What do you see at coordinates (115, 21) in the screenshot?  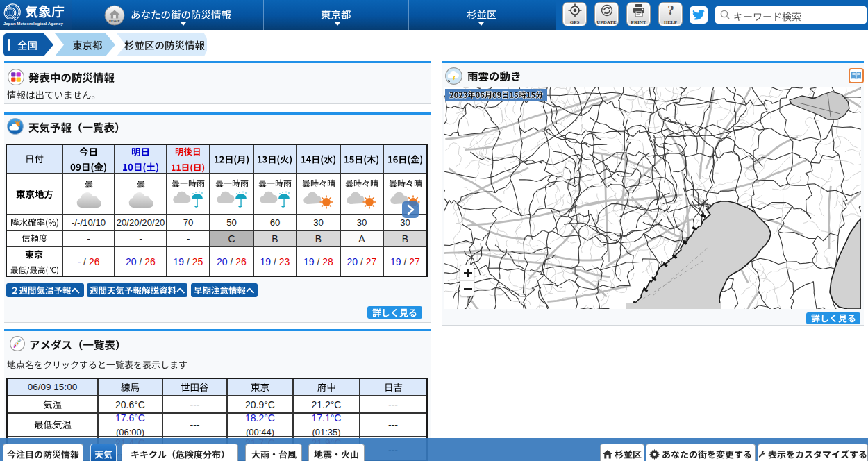 I see `svg-text: HOME` at bounding box center [115, 21].